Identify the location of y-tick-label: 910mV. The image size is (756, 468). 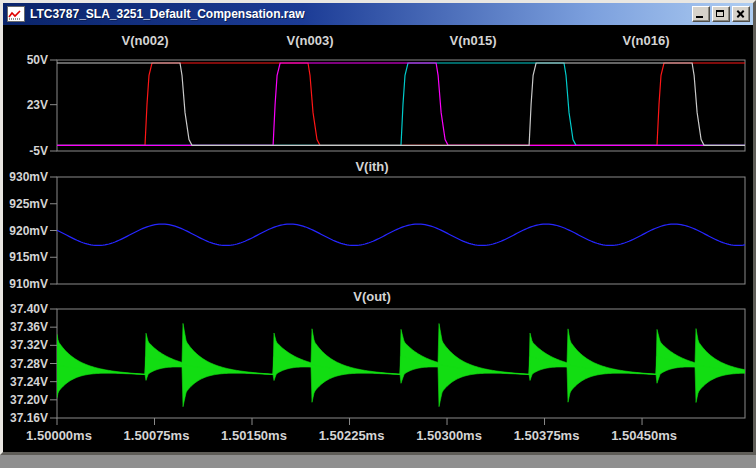
(28, 284).